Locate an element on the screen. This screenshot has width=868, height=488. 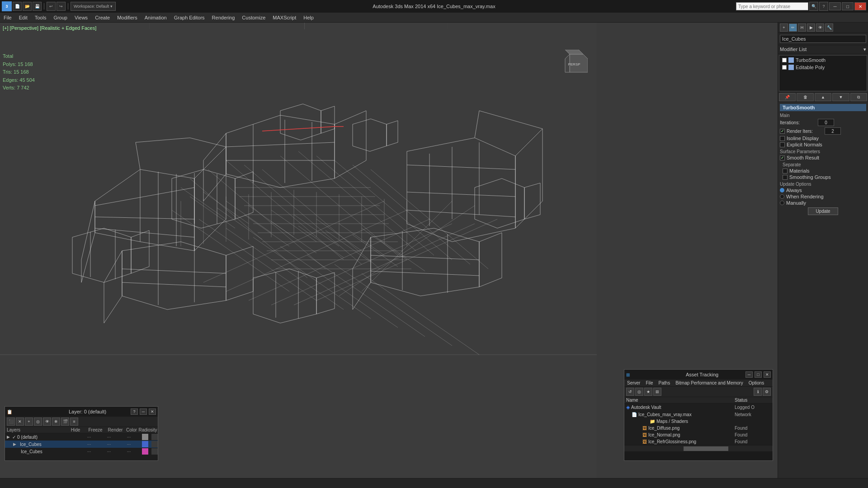
explicit-normals-checkbox is located at coordinates (782, 145).